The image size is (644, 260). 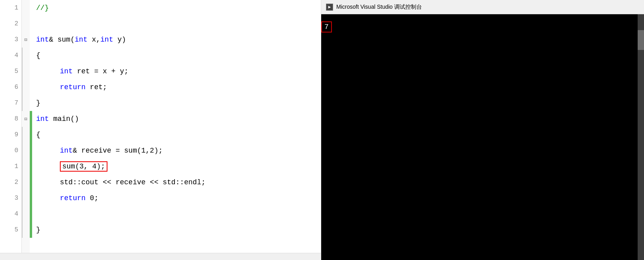 What do you see at coordinates (12, 182) in the screenshot?
I see `ln-12: 2` at bounding box center [12, 182].